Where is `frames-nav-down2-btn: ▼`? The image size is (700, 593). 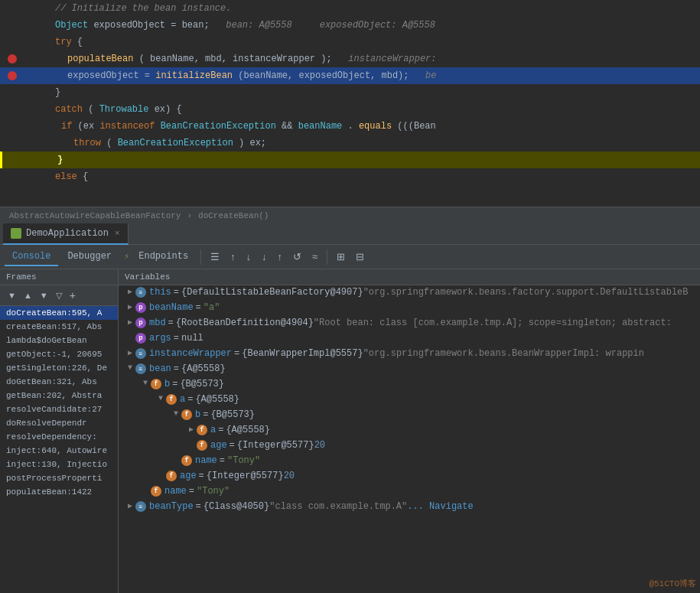 frames-nav-down2-btn: ▼ is located at coordinates (44, 295).